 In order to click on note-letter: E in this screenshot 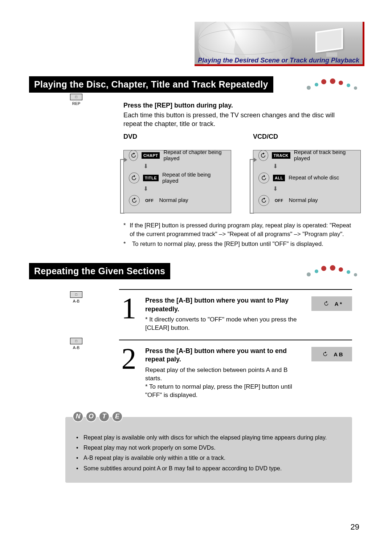, I will do `click(117, 417)`.